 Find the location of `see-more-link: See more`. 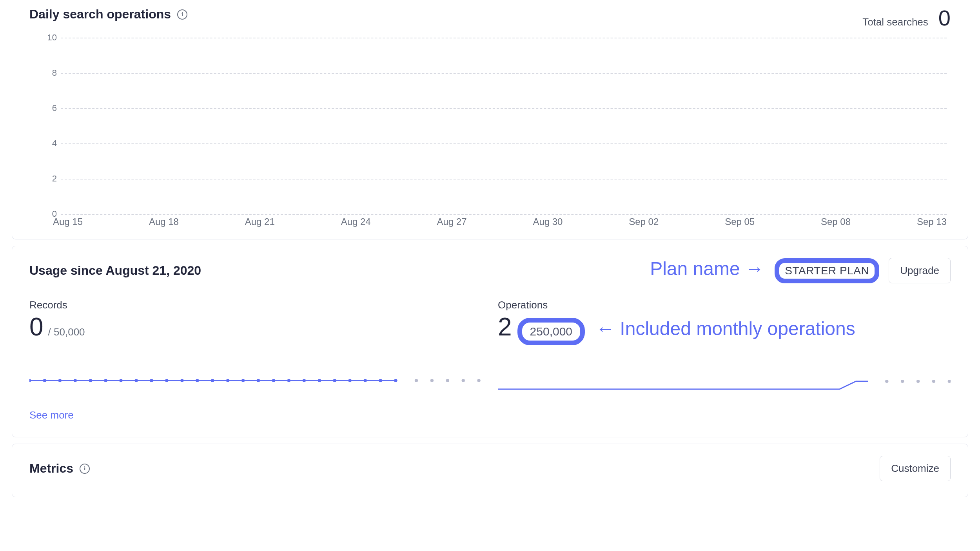

see-more-link: See more is located at coordinates (52, 415).